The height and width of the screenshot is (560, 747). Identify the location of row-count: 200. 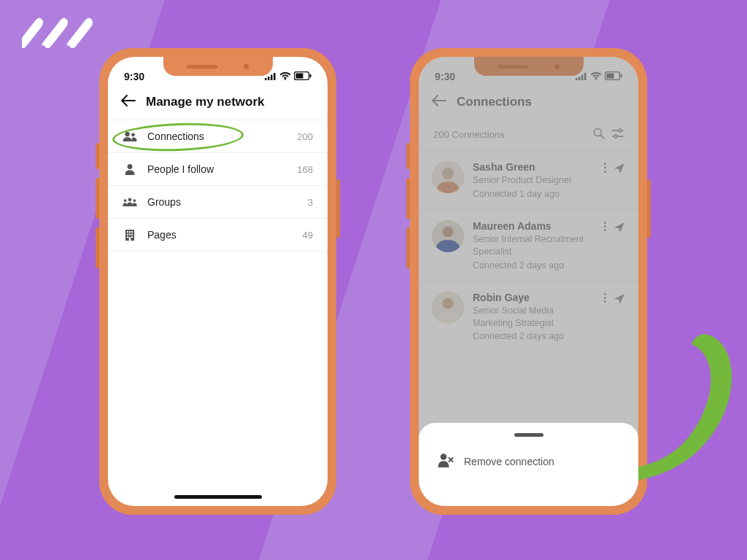
(305, 137).